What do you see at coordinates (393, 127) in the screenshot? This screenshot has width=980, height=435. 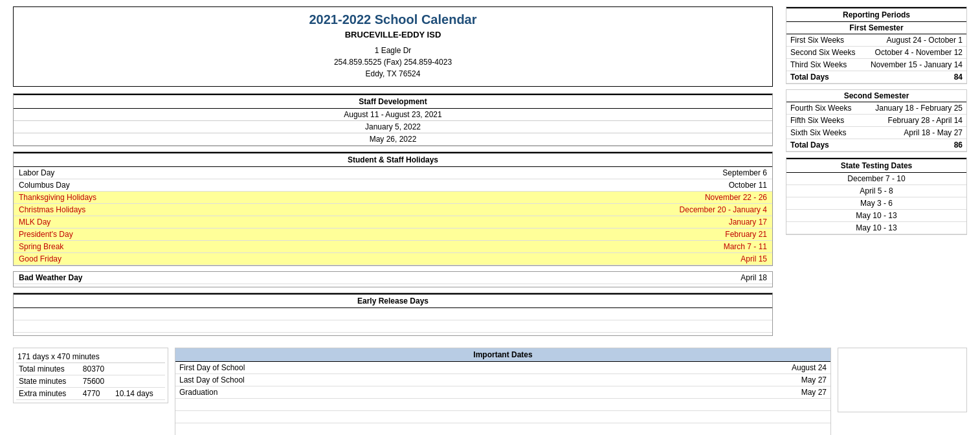 I see `staff-development-table: August 11 - August 23, 2021 January 5, 2…` at bounding box center [393, 127].